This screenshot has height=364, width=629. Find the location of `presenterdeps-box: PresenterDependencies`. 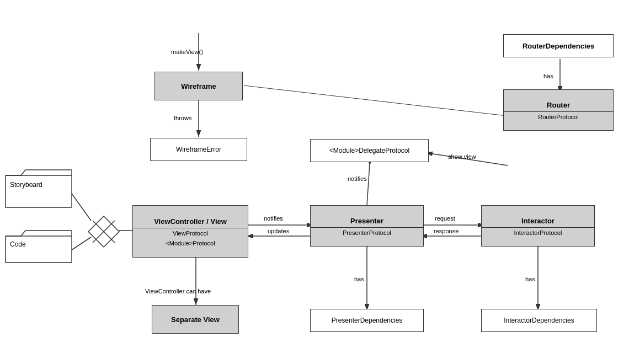

presenterdeps-box: PresenterDependencies is located at coordinates (367, 320).